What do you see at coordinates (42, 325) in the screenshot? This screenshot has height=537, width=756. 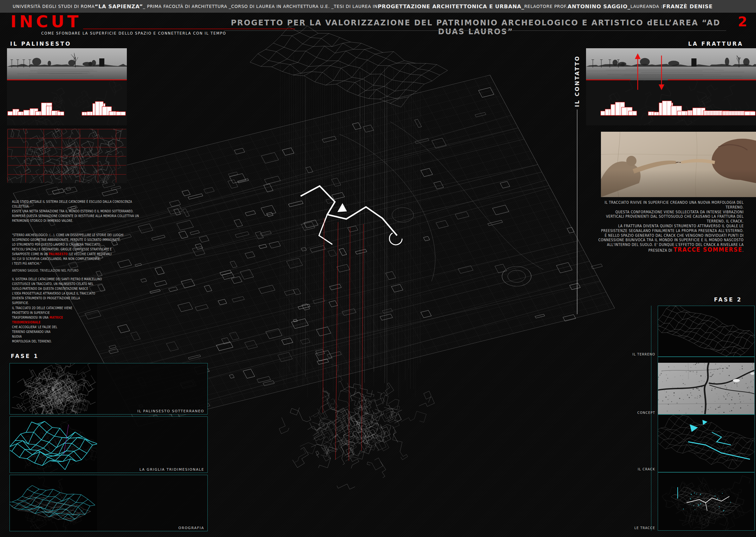 I see `paragraph-tracciato-2d: IL TRACCIATO 2D DELLE CATACOMBE VIENE PR…` at bounding box center [42, 325].